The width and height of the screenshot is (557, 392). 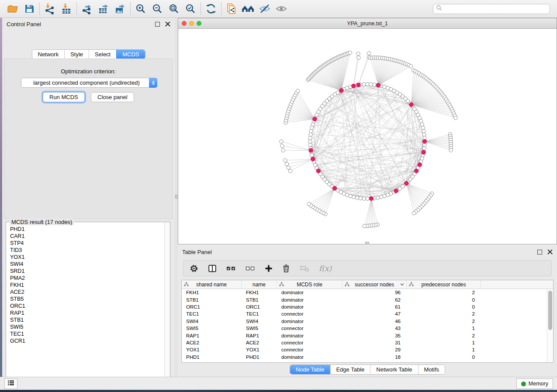 I want to click on main-toolbar, so click(x=279, y=9).